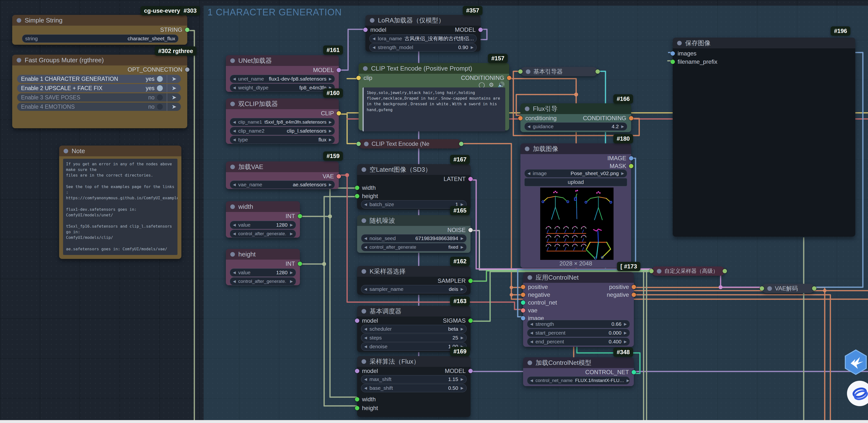  I want to click on node-title-bar: width, so click(263, 207).